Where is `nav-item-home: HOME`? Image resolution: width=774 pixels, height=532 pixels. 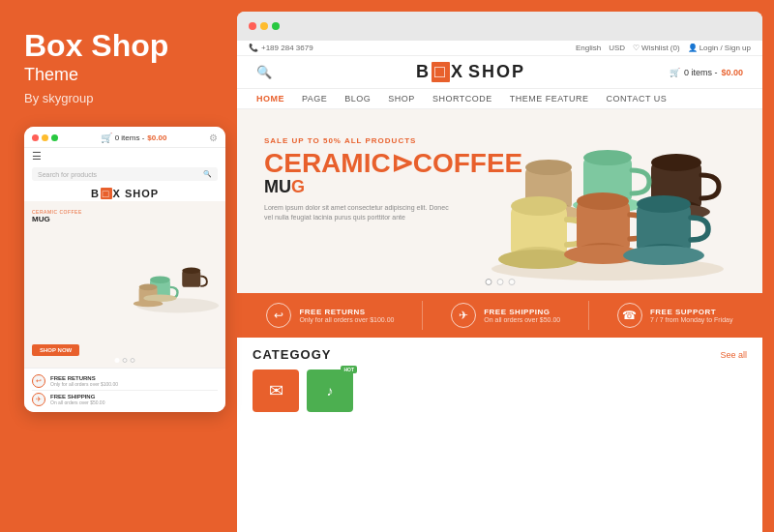 nav-item-home: HOME is located at coordinates (271, 99).